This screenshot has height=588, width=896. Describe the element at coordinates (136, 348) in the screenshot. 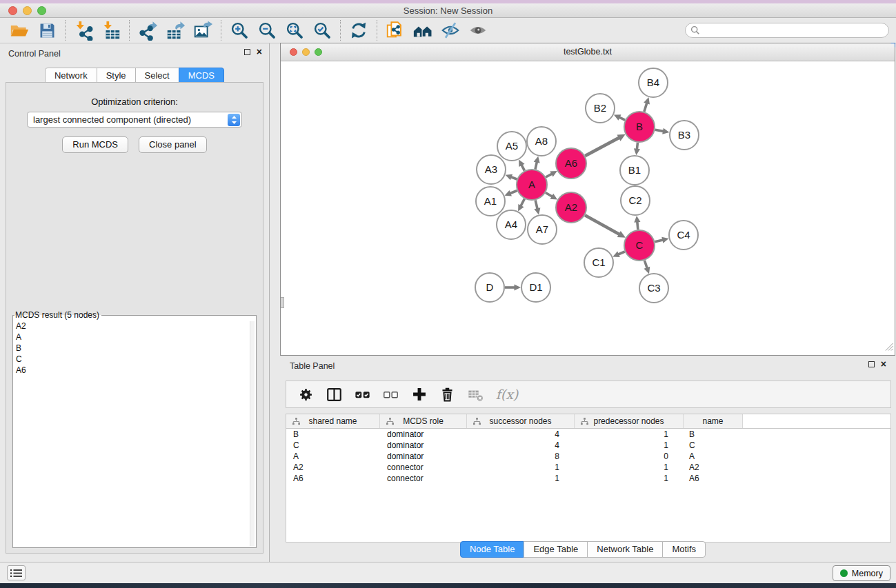

I see `mcds-result-item: B` at that location.